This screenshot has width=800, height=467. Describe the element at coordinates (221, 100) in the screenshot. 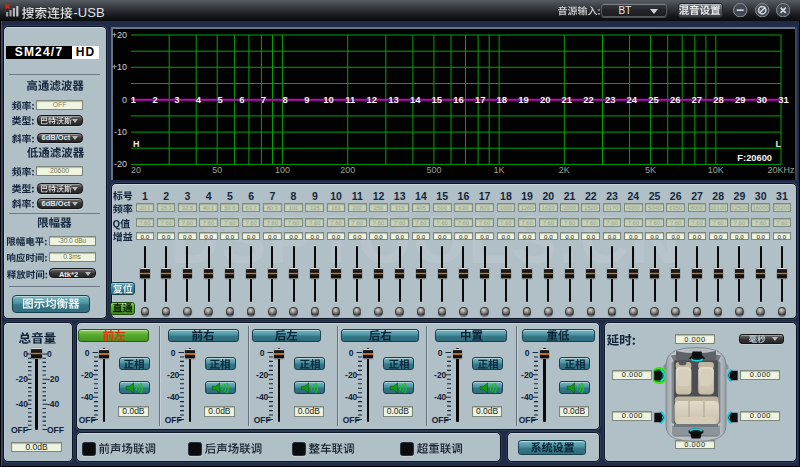

I see `svg-text: 5` at that location.